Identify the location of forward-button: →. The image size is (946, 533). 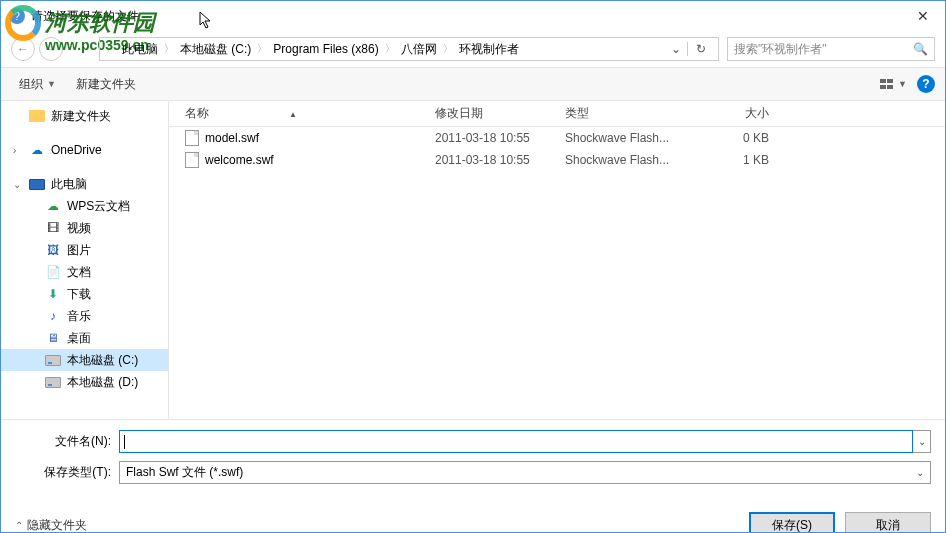
(51, 49).